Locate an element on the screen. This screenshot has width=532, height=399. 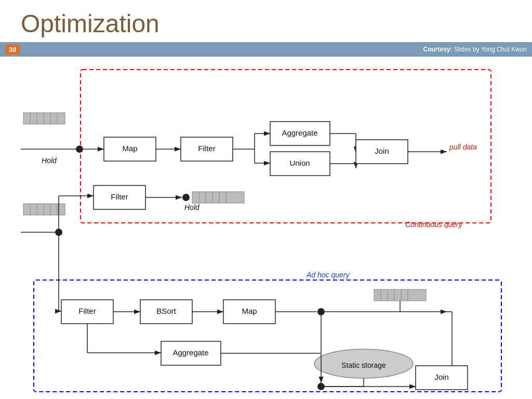
continuous-query-label: Continuous query is located at coordinates (434, 224).